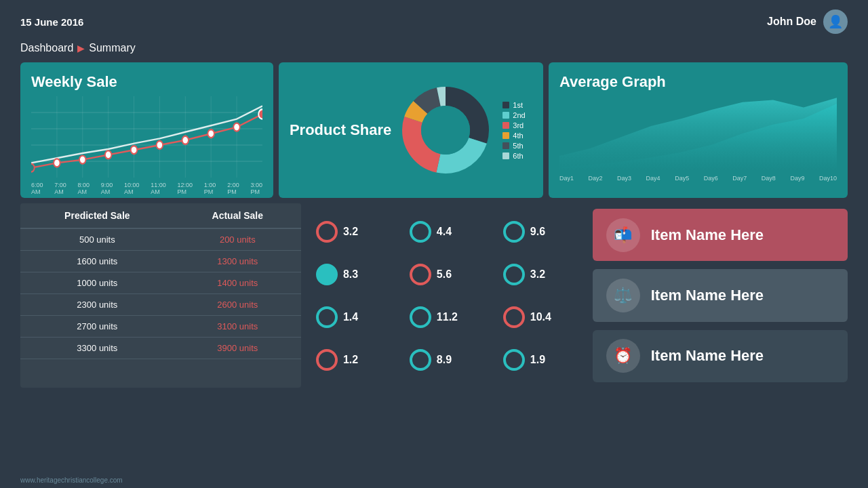  Describe the element at coordinates (161, 305) in the screenshot. I see `table-row: 2300 units2600 units` at that location.